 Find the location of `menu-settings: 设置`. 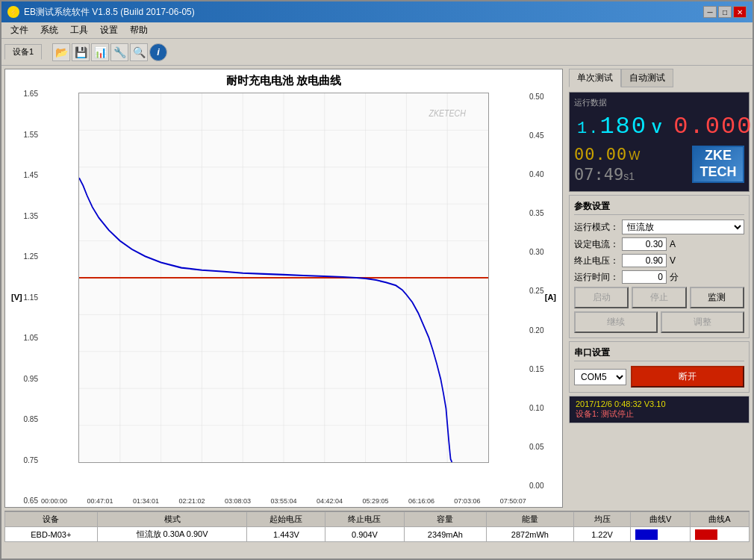

menu-settings: 设置 is located at coordinates (109, 30).